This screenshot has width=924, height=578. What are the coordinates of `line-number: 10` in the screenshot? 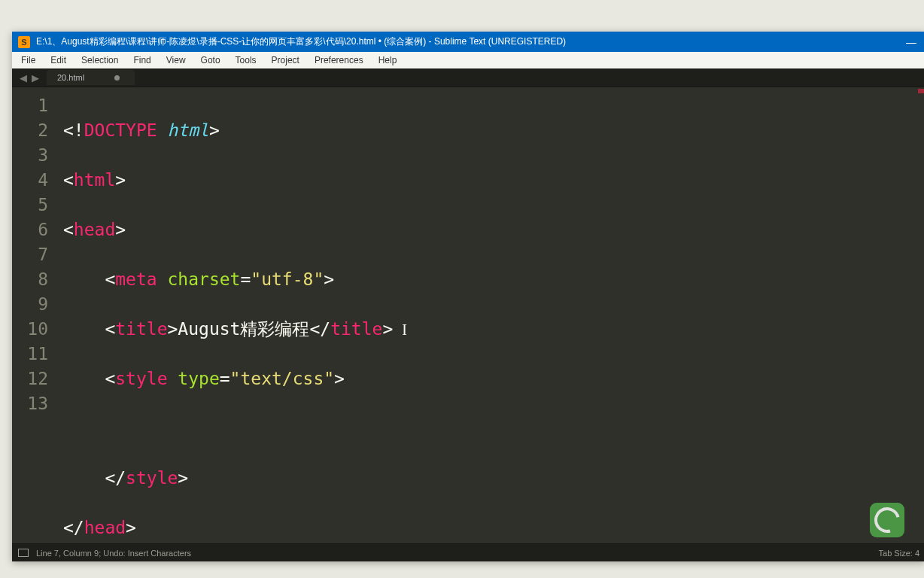 It's located at (33, 330).